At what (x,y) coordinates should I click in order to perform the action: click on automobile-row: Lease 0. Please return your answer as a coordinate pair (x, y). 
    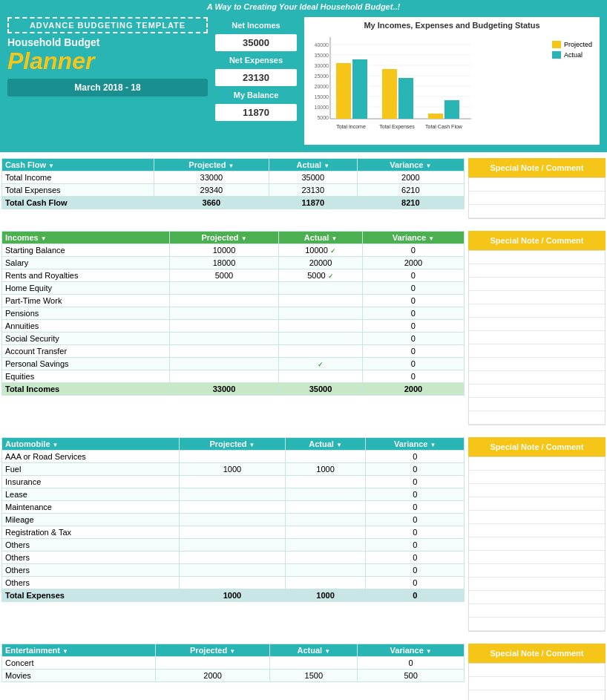
    Looking at the image, I should click on (233, 494).